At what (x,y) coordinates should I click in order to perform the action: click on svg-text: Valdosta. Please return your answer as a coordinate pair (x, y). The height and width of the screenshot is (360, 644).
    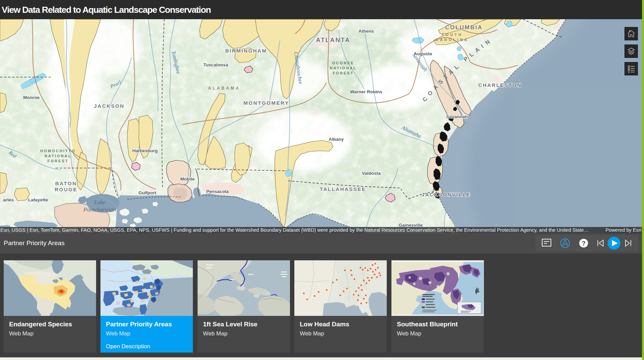
    Looking at the image, I should click on (371, 173).